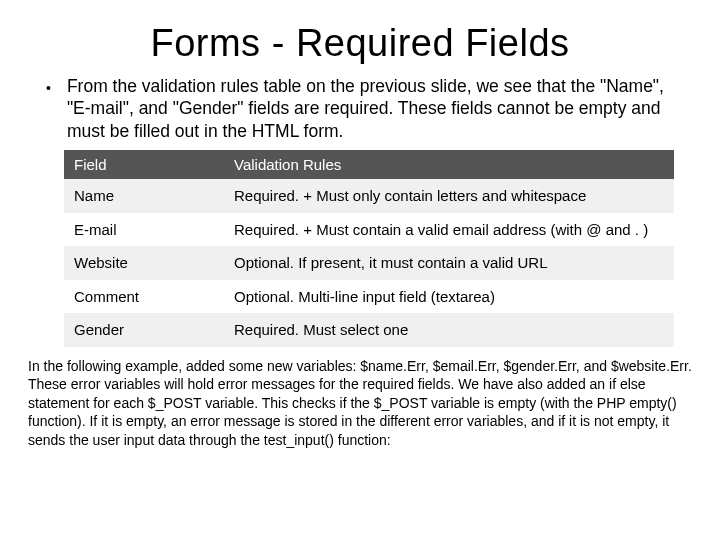 The width and height of the screenshot is (720, 540). I want to click on table-row: Website Optional. If present, it must co…, so click(369, 263).